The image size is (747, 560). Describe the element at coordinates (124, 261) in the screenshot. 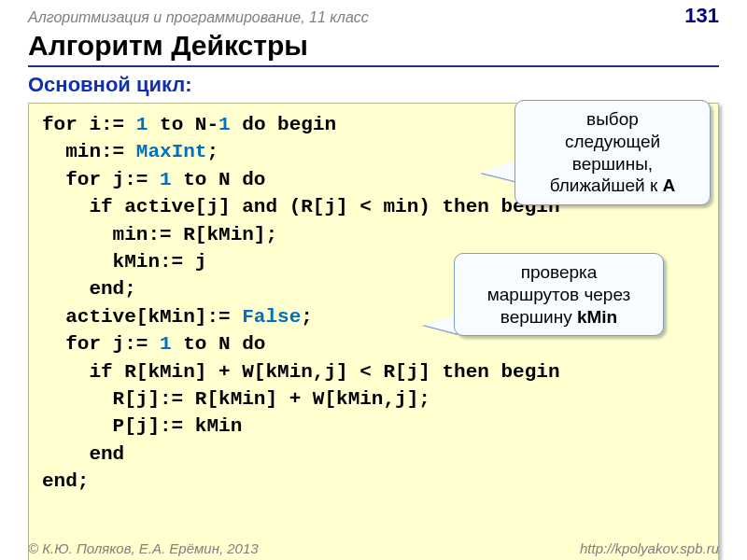

I see `code-line: kMin:= j` at that location.